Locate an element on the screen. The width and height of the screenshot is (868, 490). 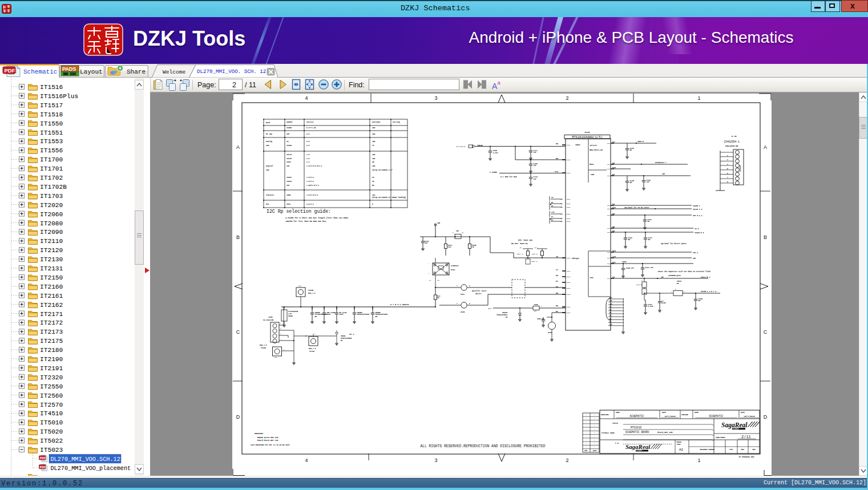
svg-text: IT1518 is located at coordinates (51, 115).